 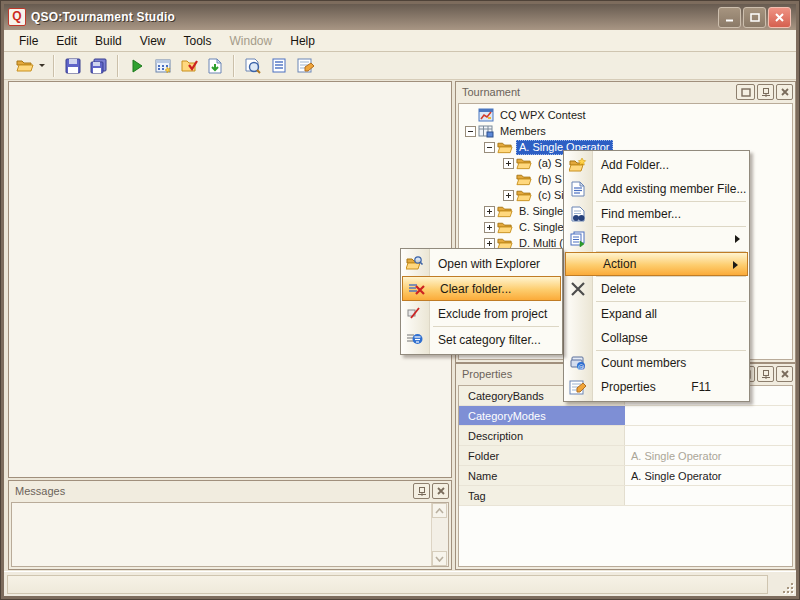 What do you see at coordinates (253, 66) in the screenshot?
I see `preview-button` at bounding box center [253, 66].